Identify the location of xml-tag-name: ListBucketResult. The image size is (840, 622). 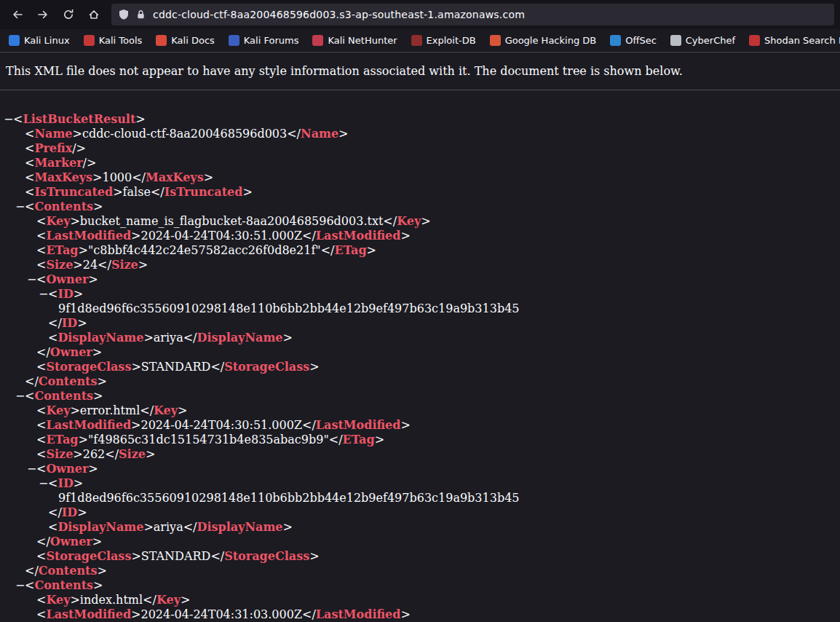
(79, 119).